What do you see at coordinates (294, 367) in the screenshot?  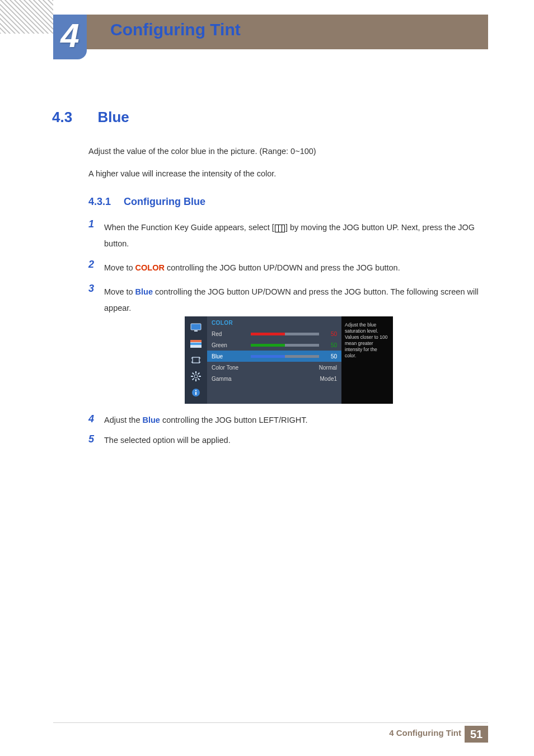 I see `osd-row-value: Normal` at bounding box center [294, 367].